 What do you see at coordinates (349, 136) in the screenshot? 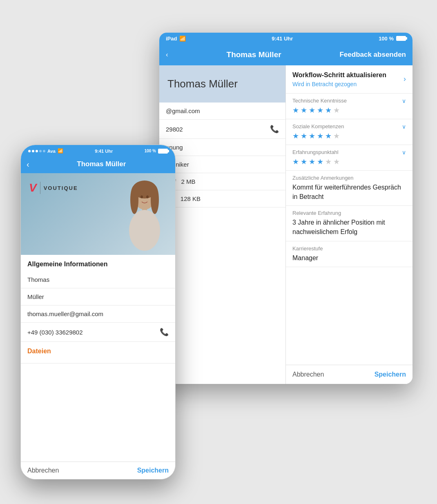
I see `rating-social-stars: ★ ★ ★ ★ ★ ★` at bounding box center [349, 136].